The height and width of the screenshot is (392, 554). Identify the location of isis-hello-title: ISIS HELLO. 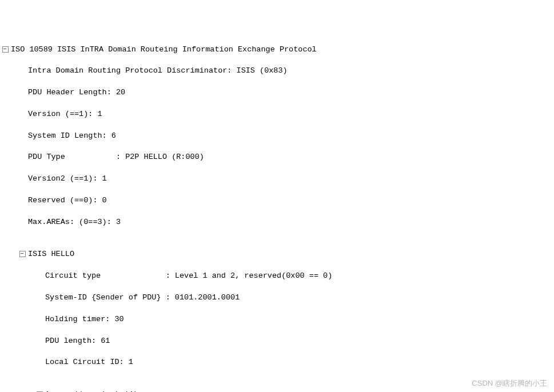
(51, 255).